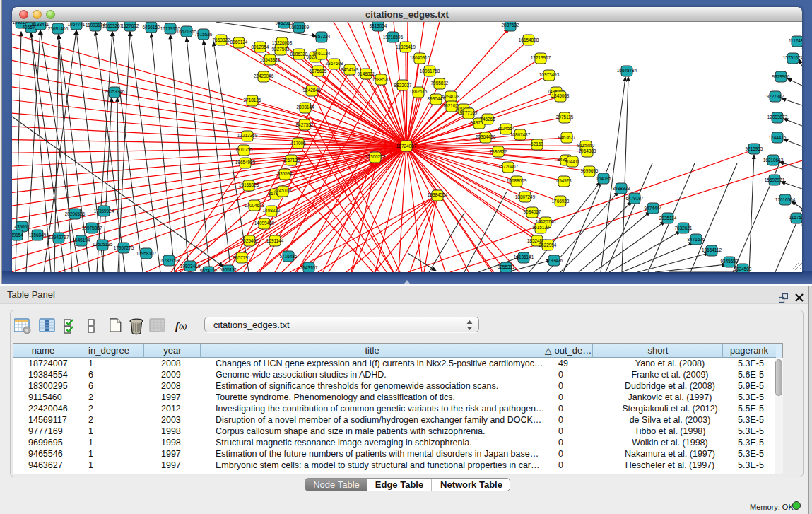 The image size is (812, 514). I want to click on svg-text: 8813054, so click(379, 25).